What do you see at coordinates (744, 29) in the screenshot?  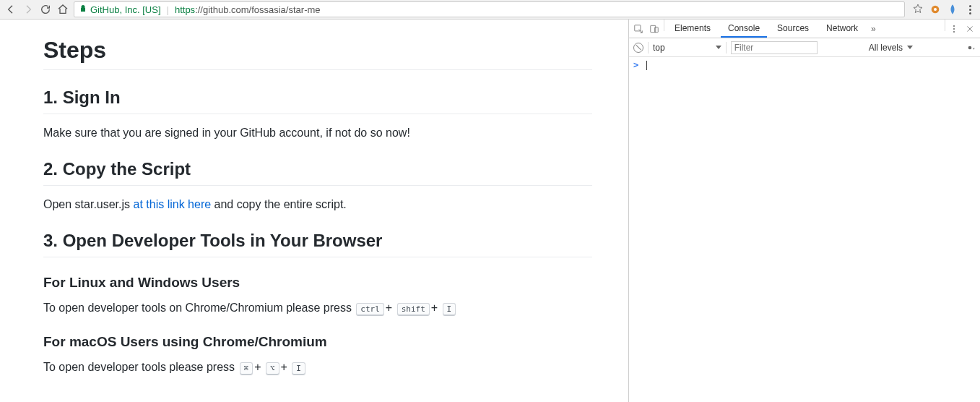 I see `tab-console: Console` at bounding box center [744, 29].